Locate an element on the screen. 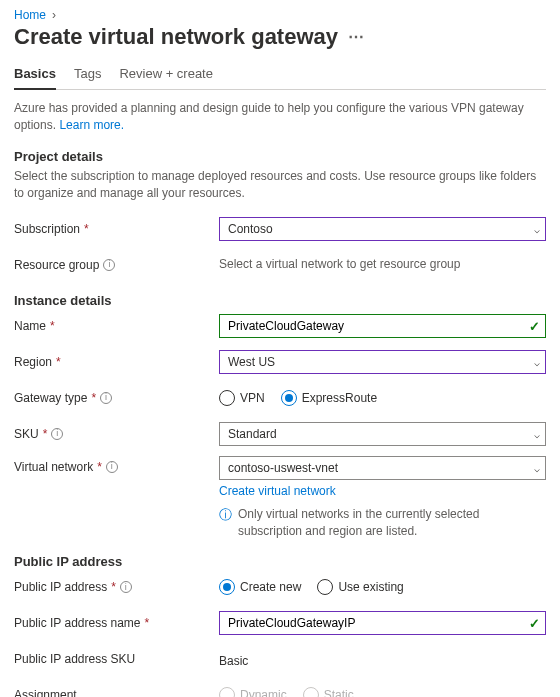  region-select: West US ⌵ is located at coordinates (382, 362).